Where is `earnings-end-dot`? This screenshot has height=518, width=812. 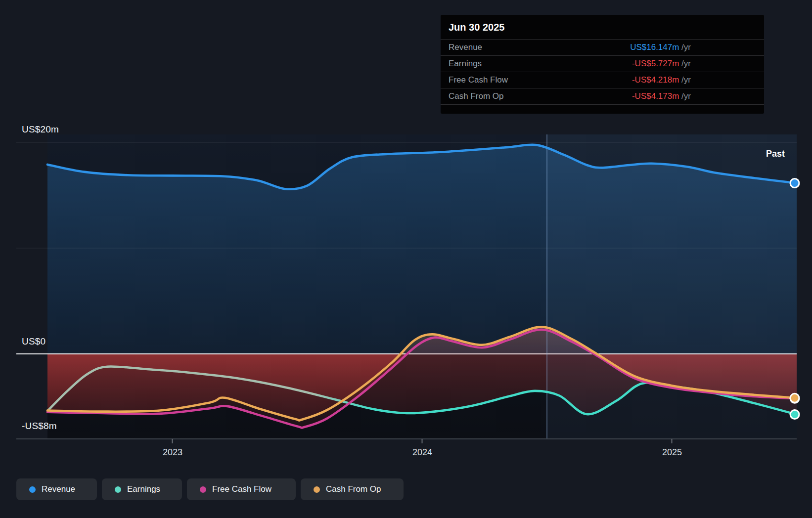 earnings-end-dot is located at coordinates (795, 415).